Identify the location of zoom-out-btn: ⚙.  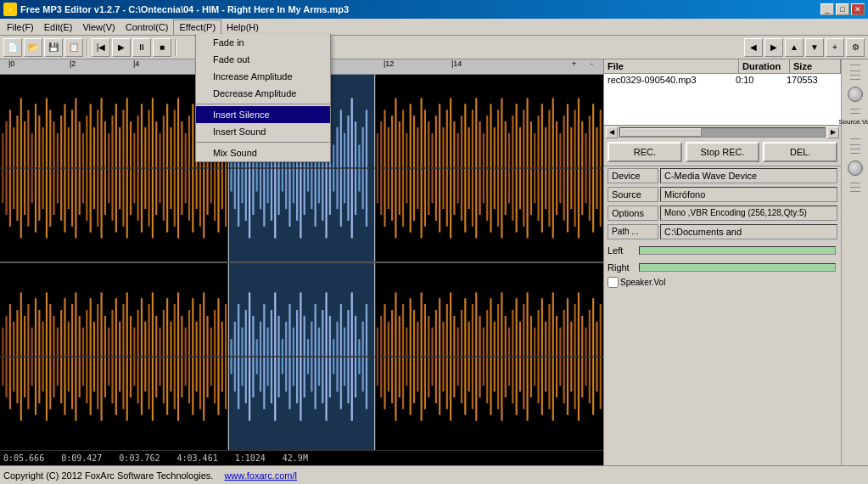
(855, 48).